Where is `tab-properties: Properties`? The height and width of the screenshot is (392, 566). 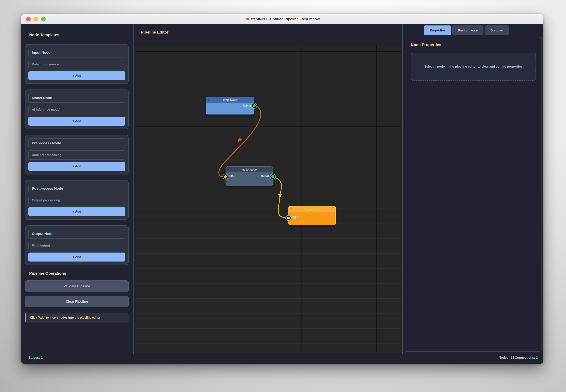 tab-properties: Properties is located at coordinates (438, 30).